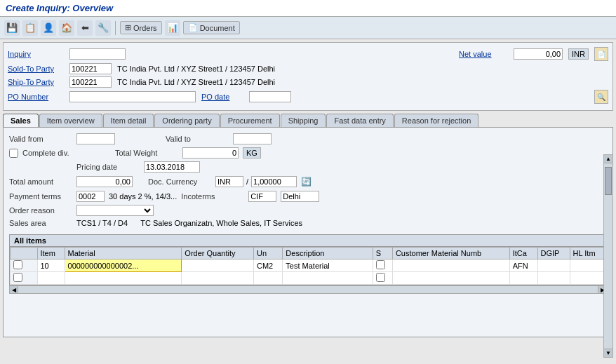  What do you see at coordinates (71, 121) in the screenshot?
I see `tab-item-overview: Item overview` at bounding box center [71, 121].